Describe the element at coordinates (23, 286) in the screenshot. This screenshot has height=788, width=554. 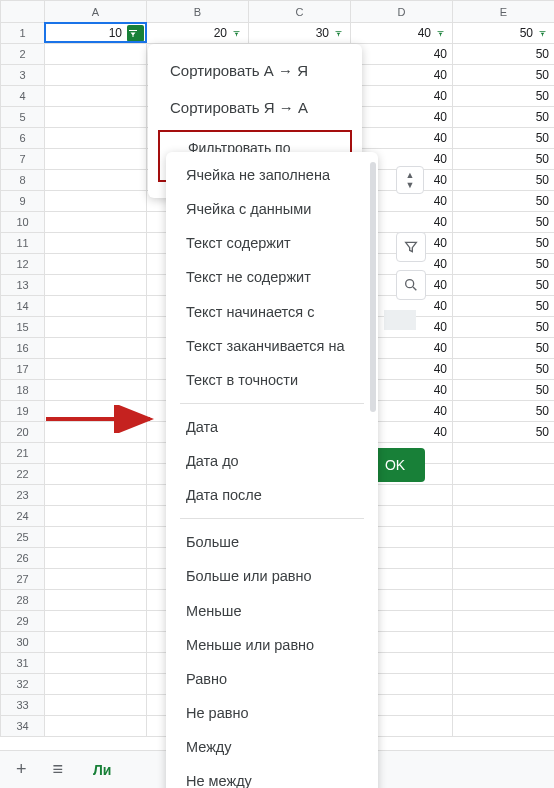
I see `row-header: 13` at that location.